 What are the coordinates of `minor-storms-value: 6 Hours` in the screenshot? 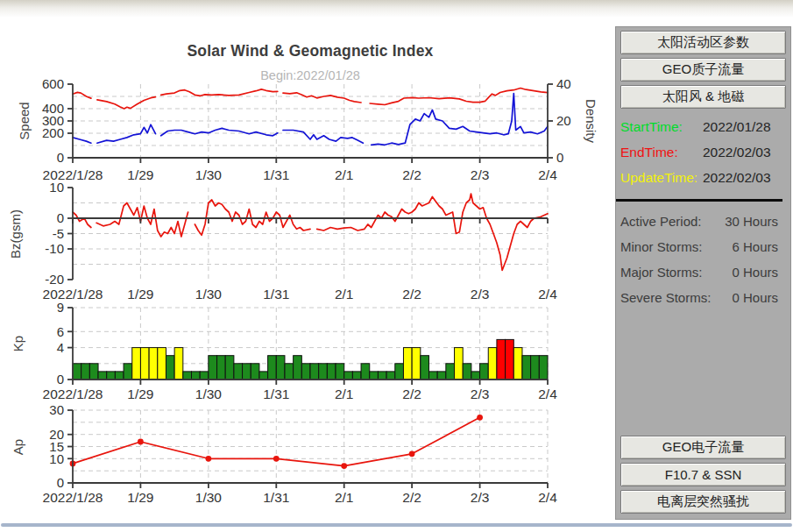 It's located at (755, 247).